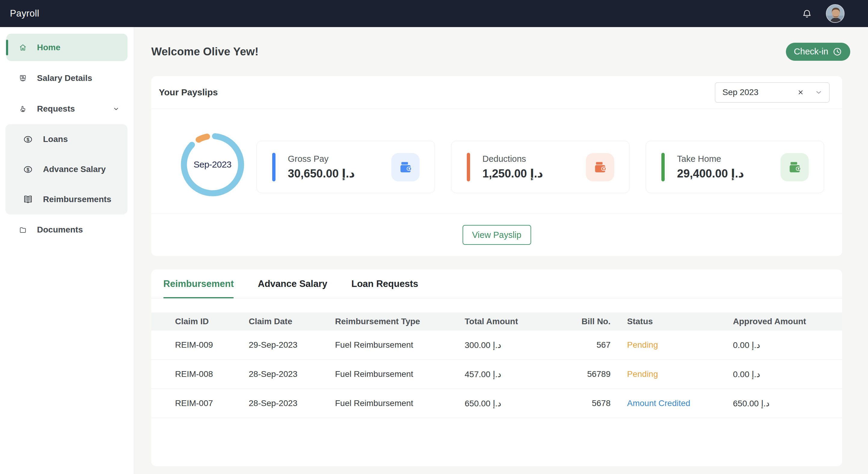  Describe the element at coordinates (497, 404) in the screenshot. I see `table-row: REIM-007 28-Sep-2023 Fuel Reimbursement …` at that location.